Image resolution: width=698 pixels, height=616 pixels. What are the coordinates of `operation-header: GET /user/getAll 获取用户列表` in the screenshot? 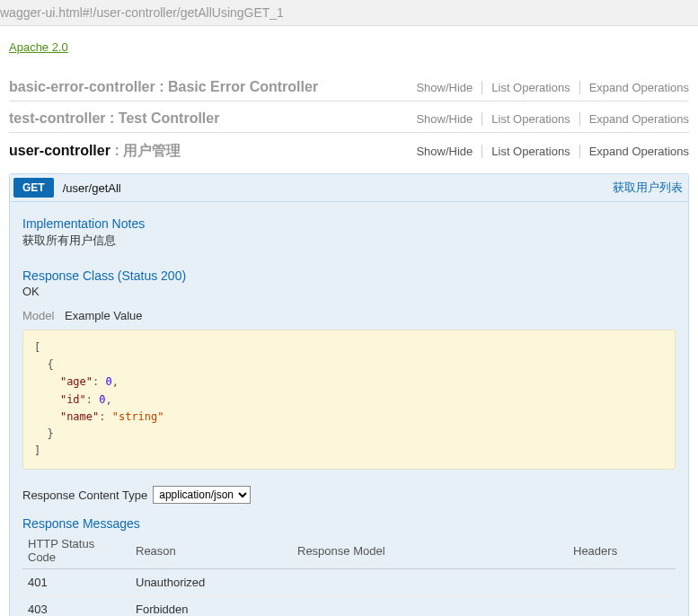 It's located at (349, 189).